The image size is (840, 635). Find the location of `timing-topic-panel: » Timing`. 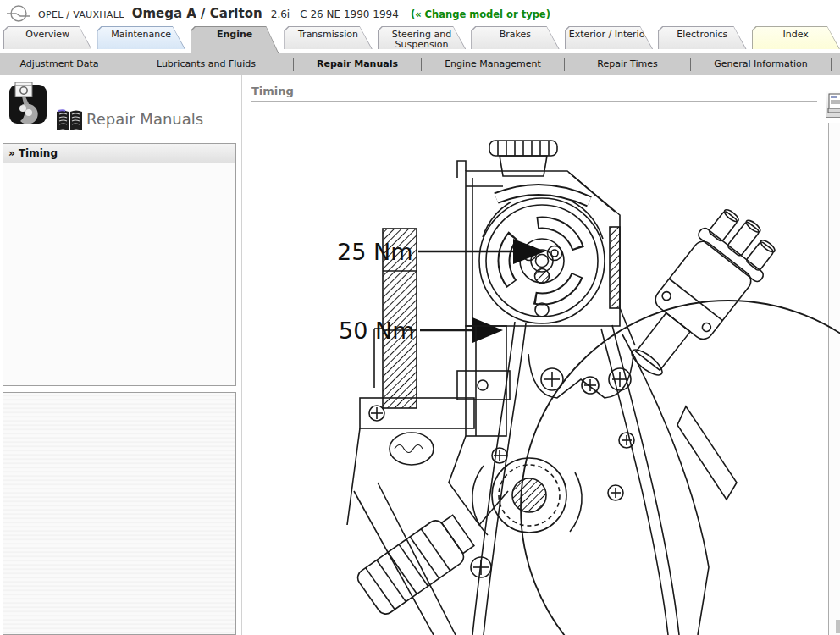

timing-topic-panel: » Timing is located at coordinates (119, 264).